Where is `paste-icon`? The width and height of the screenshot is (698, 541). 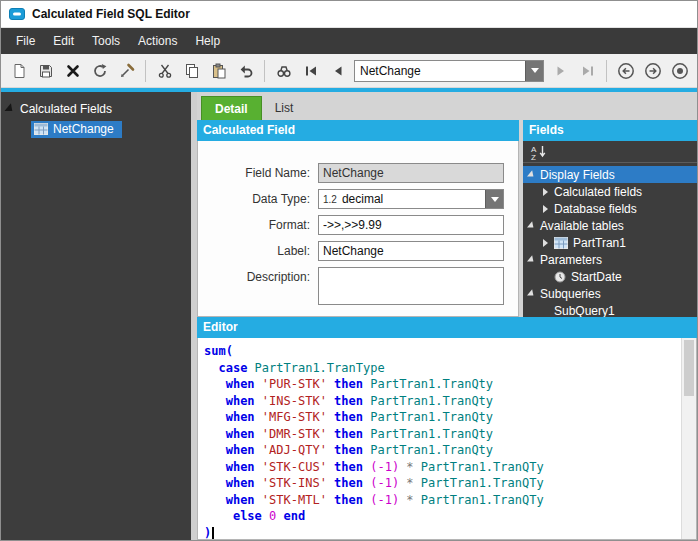
paste-icon is located at coordinates (219, 71).